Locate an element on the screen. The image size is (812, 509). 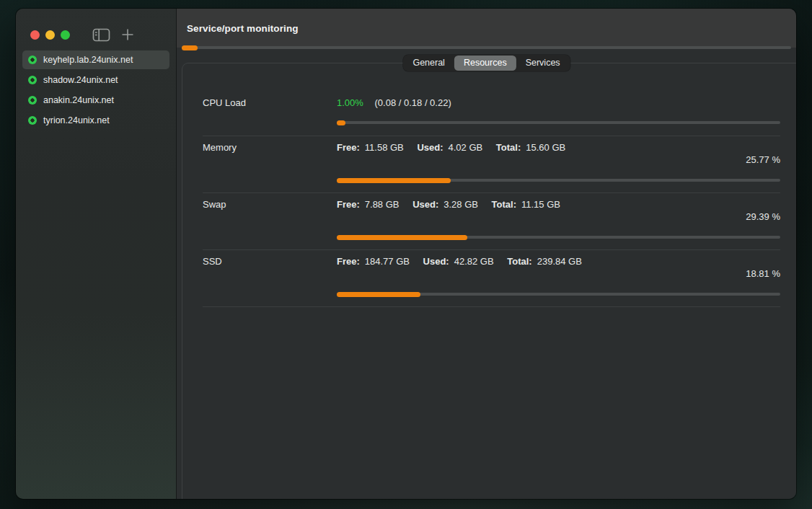
add-server-button is located at coordinates (128, 35).